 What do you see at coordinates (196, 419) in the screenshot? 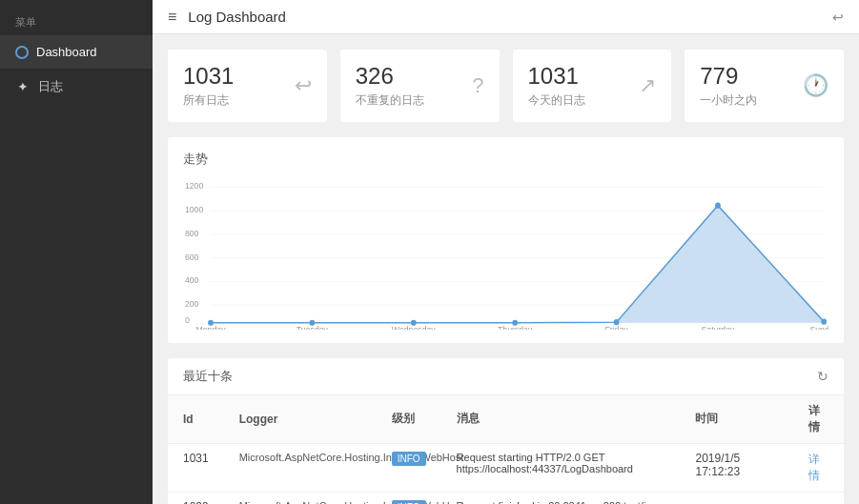
I see `col-id: Id` at bounding box center [196, 419].